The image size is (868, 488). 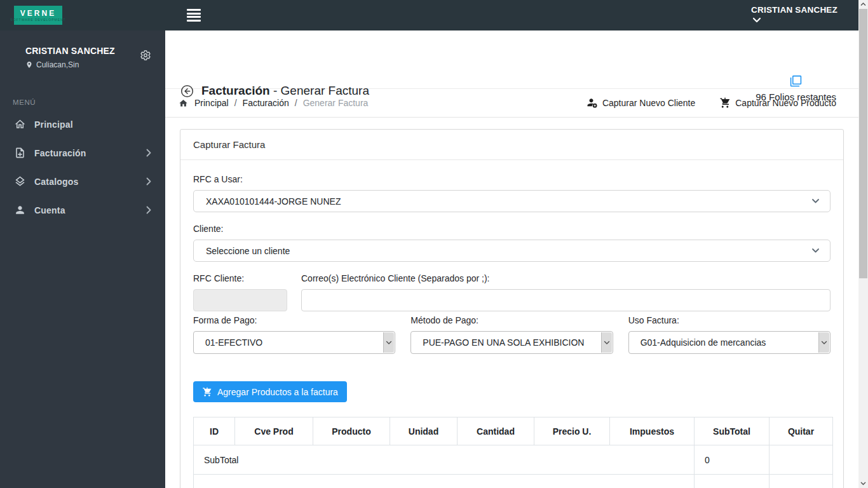 I want to click on col-subtotal: SubTotal, so click(x=732, y=431).